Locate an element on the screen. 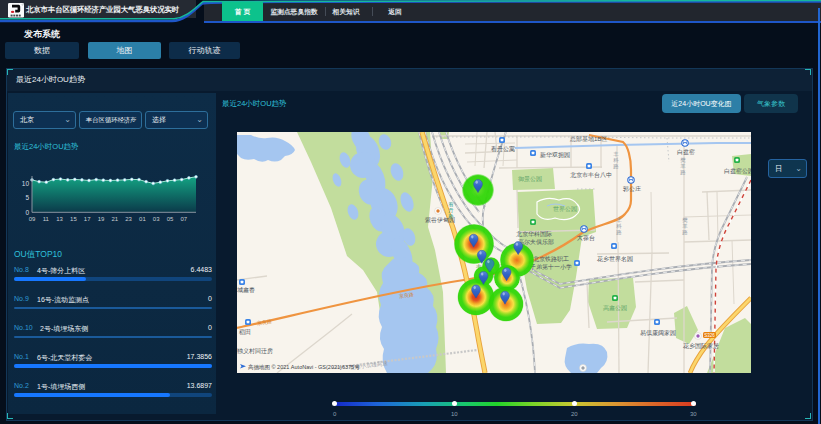 This screenshot has width=821, height=424. svg-text: 桥 is located at coordinates (450, 216).